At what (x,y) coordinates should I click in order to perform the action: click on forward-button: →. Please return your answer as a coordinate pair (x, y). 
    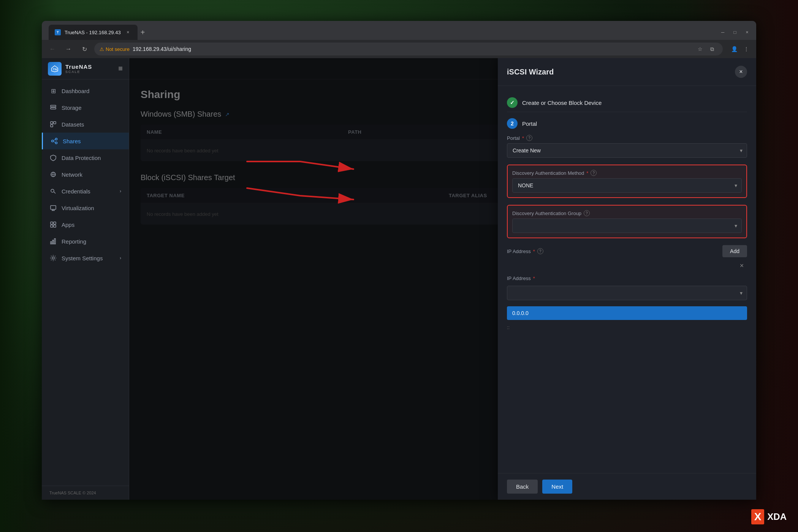
    Looking at the image, I should click on (68, 49).